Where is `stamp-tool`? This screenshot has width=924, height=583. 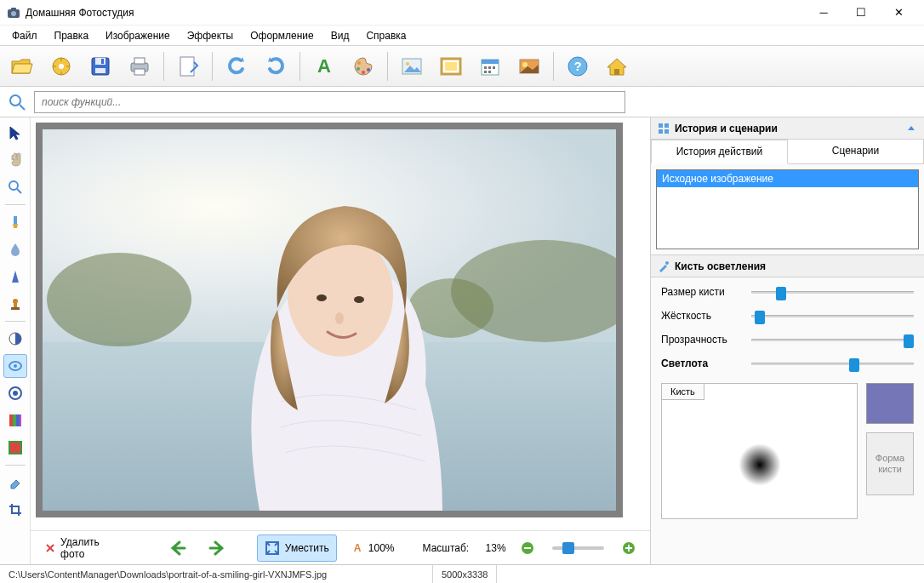
stamp-tool is located at coordinates (15, 304).